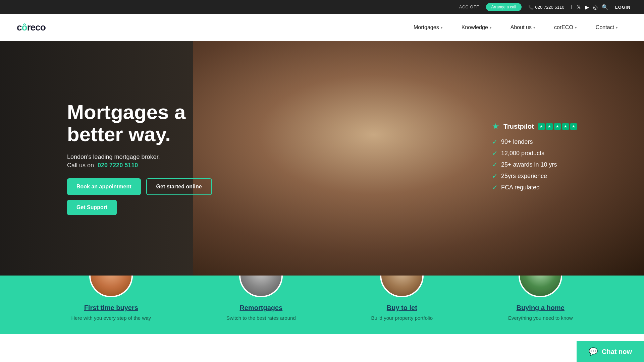  Describe the element at coordinates (535, 187) in the screenshot. I see `trust-item-fca: ✓ FCA regulated` at that location.